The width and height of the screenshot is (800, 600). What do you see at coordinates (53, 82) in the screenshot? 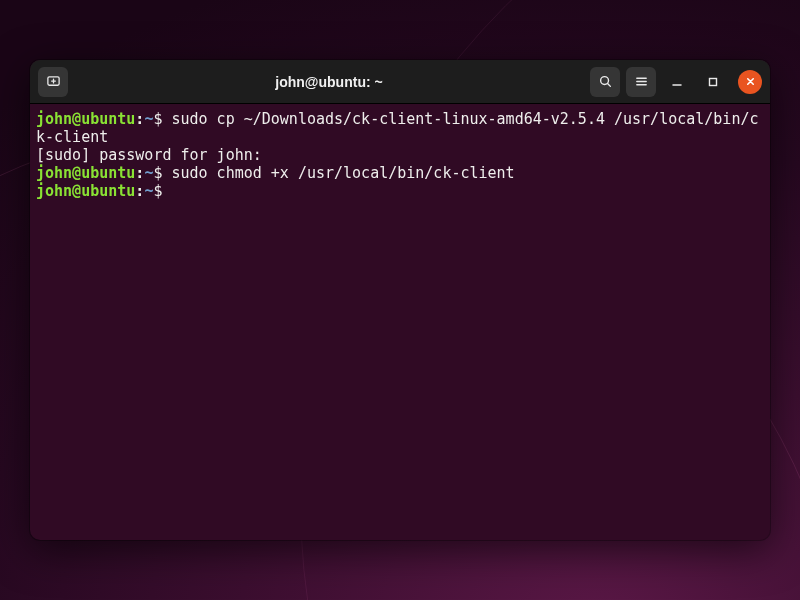
I see `new-tab-button` at bounding box center [53, 82].